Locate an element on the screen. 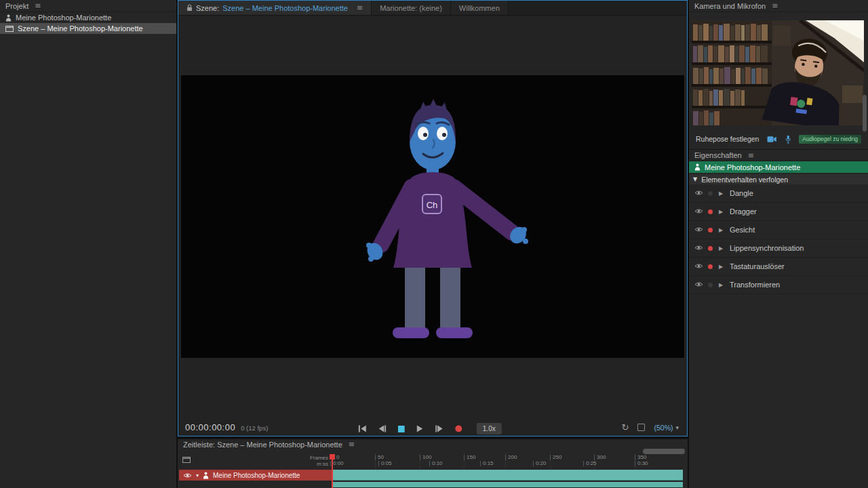 The width and height of the screenshot is (868, 488). loop-playback-icon: ↻ is located at coordinates (625, 427).